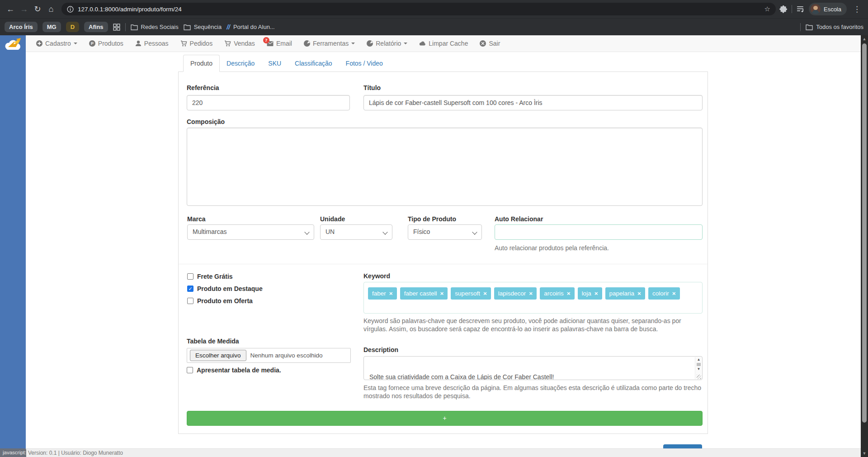 Image resolution: width=868 pixels, height=457 pixels. What do you see at coordinates (533, 298) in the screenshot?
I see `keyword-tags-input: faber faber castell supersoft lapisdecor…` at bounding box center [533, 298].